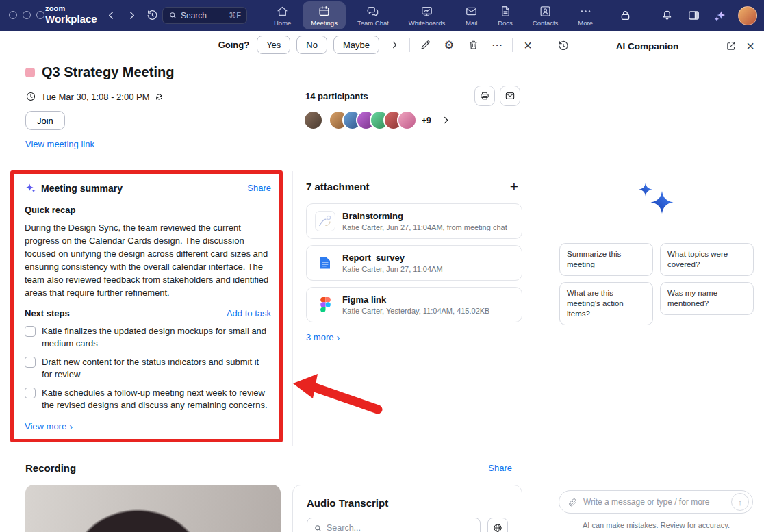 The height and width of the screenshot is (532, 764). Describe the element at coordinates (414, 221) in the screenshot. I see `attachment-item: Brainstorming Katie Carter, Jun 27, 11:0…` at that location.